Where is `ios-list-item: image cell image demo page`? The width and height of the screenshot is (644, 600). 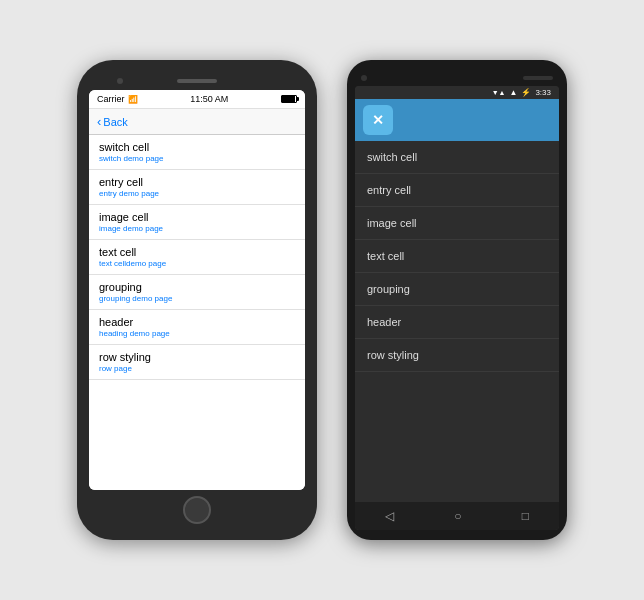 ios-list-item: image cell image demo page is located at coordinates (197, 222).